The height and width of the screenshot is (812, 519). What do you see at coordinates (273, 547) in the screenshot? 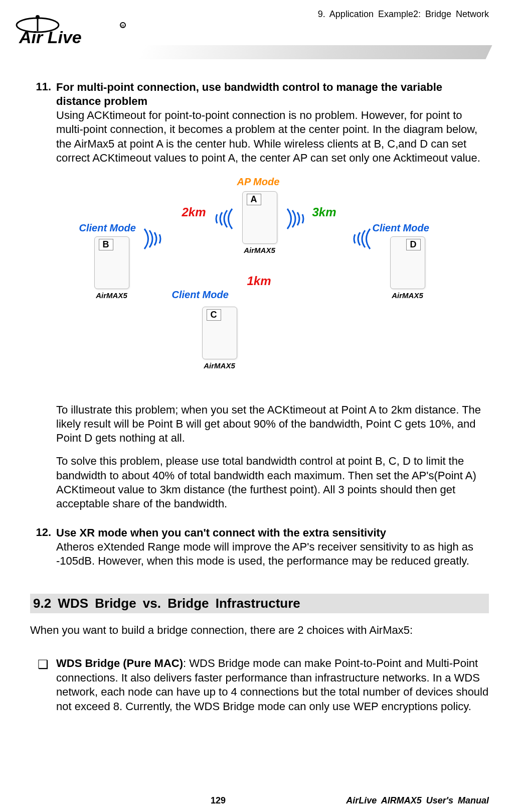
I see `item-body: Use XR mode when you can't connect with …` at bounding box center [273, 547].